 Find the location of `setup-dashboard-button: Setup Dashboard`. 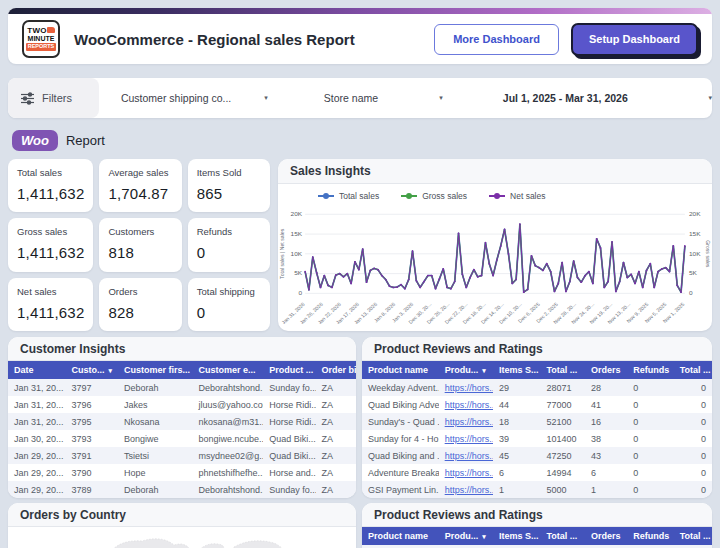

setup-dashboard-button: Setup Dashboard is located at coordinates (634, 40).